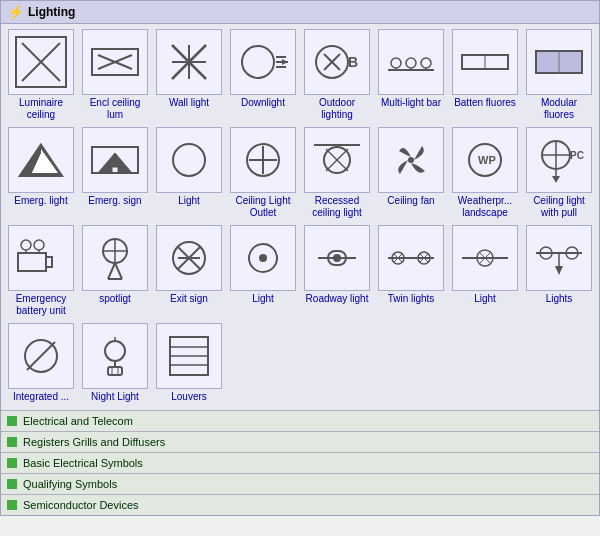  What do you see at coordinates (189, 272) in the screenshot?
I see `item-exit-sign: Exit sign` at bounding box center [189, 272].